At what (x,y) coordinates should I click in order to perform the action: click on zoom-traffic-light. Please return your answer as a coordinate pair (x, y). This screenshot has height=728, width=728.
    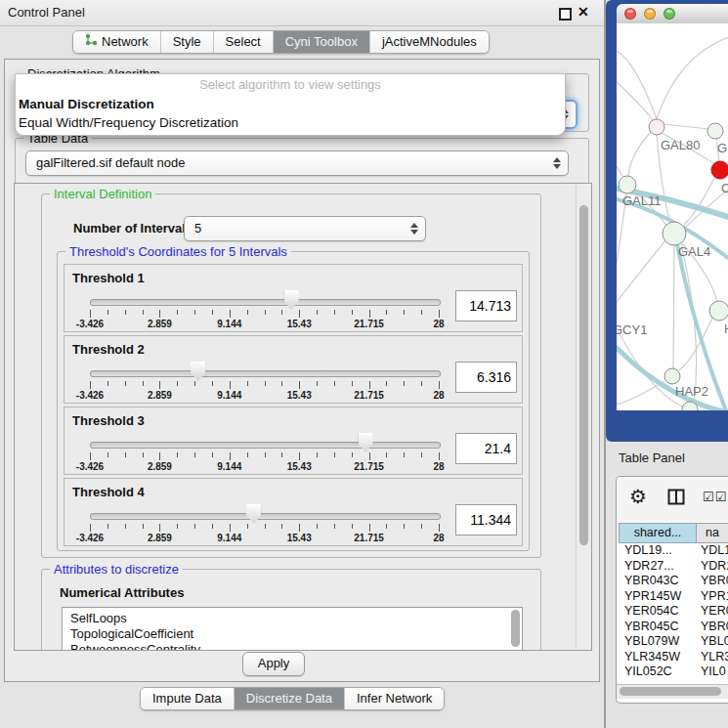
    Looking at the image, I should click on (669, 14).